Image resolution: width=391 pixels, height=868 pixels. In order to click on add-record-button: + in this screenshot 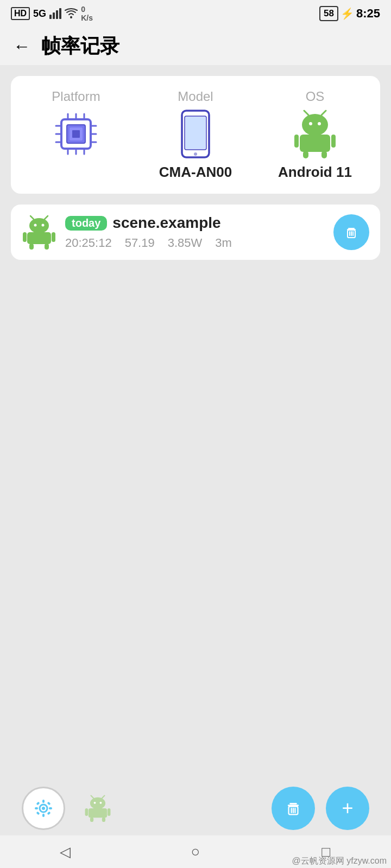, I will do `click(348, 808)`.